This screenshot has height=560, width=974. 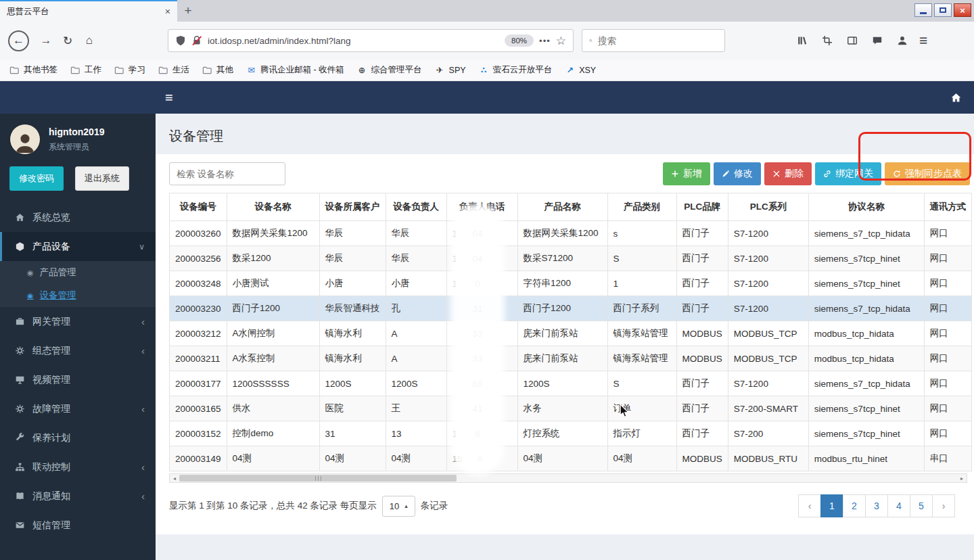 What do you see at coordinates (561, 41) in the screenshot?
I see `bookmark-star-icon: ☆` at bounding box center [561, 41].